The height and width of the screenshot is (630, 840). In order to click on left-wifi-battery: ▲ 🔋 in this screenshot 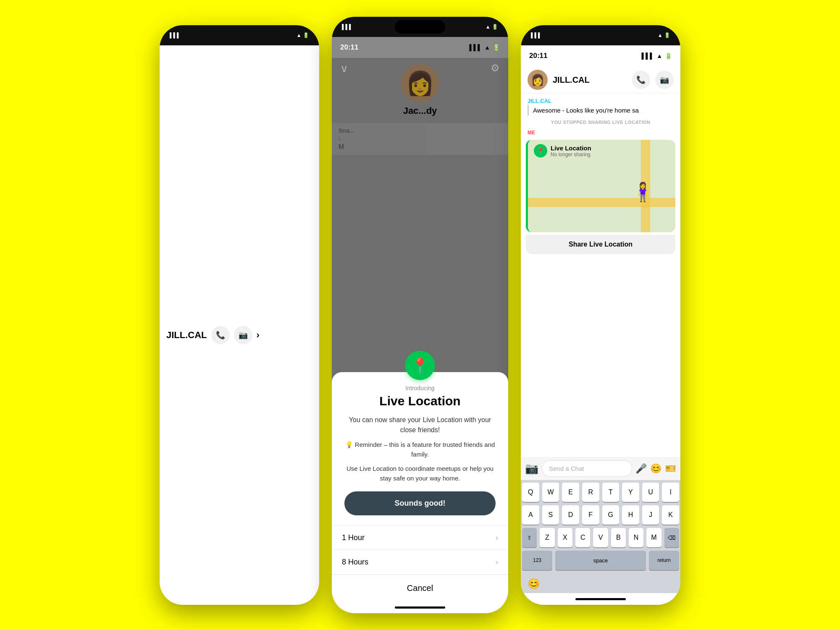, I will do `click(303, 35)`.